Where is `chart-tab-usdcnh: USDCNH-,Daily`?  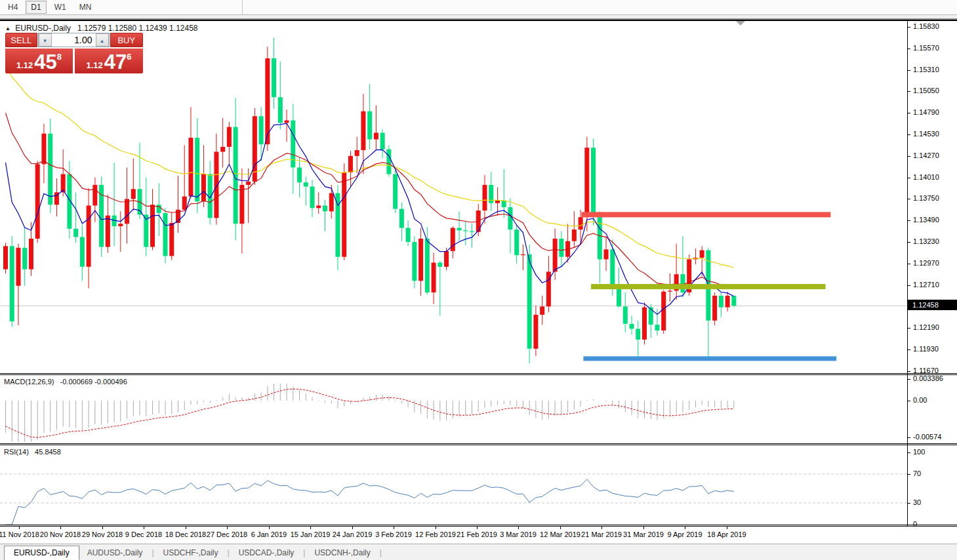
chart-tab-usdcnh: USDCNH-,Daily is located at coordinates (342, 553).